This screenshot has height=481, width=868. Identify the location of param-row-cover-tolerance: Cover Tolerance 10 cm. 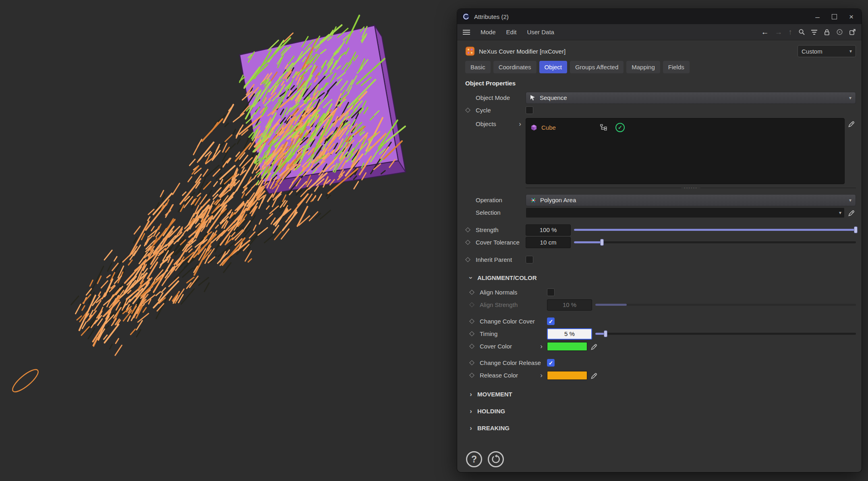
(661, 243).